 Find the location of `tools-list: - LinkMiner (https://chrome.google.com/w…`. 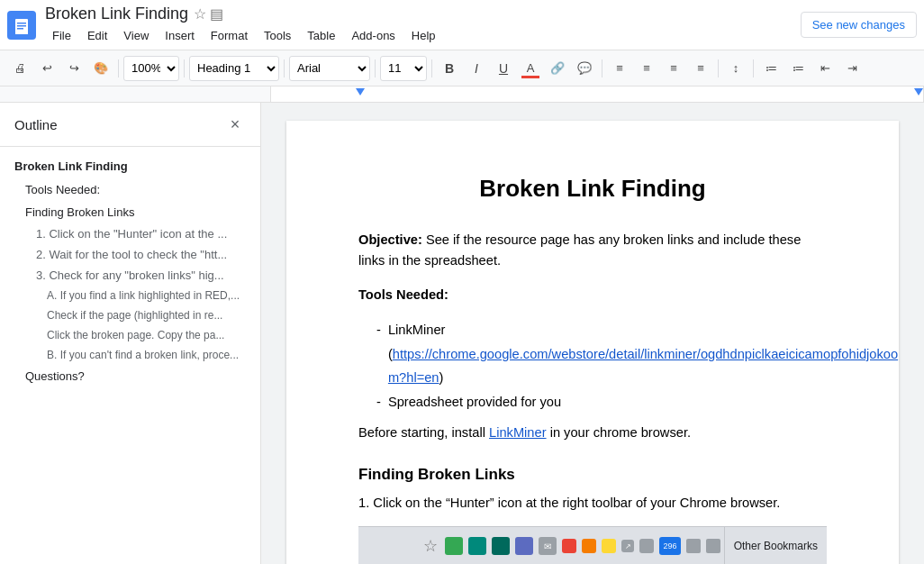

tools-list: - LinkMiner (https://chrome.google.com/w… is located at coordinates (602, 366).